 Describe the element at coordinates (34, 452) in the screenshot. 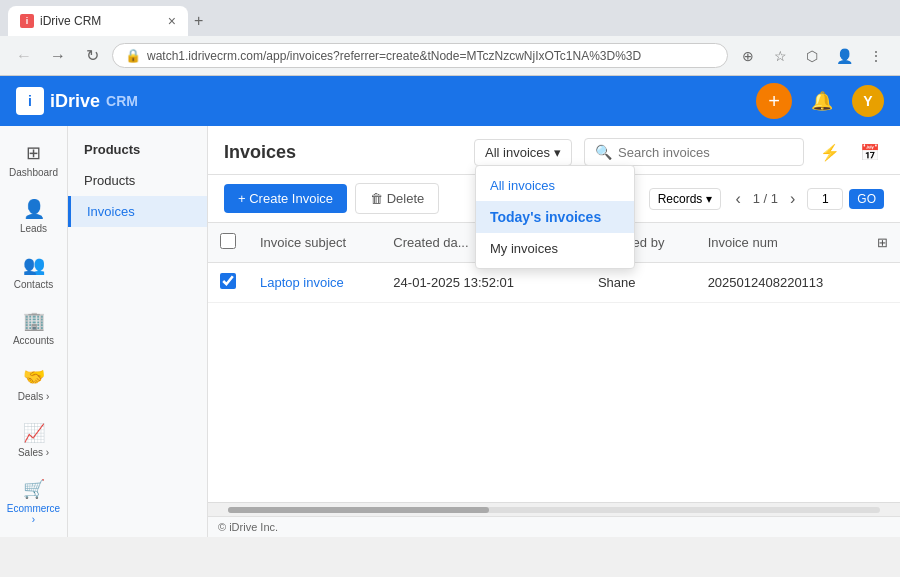

I see `sidebar-label-sales: Sales ›` at that location.